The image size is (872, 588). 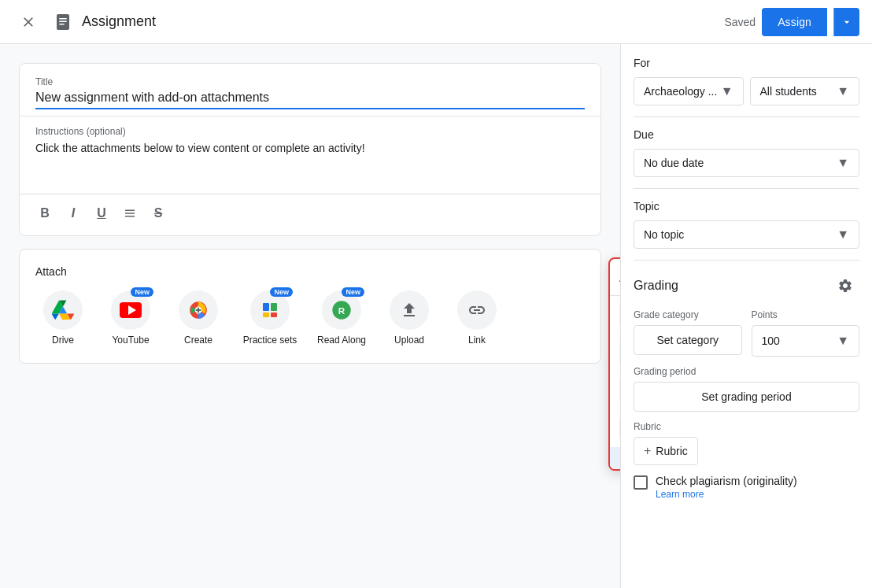 What do you see at coordinates (131, 310) in the screenshot?
I see `youtube-icon` at bounding box center [131, 310].